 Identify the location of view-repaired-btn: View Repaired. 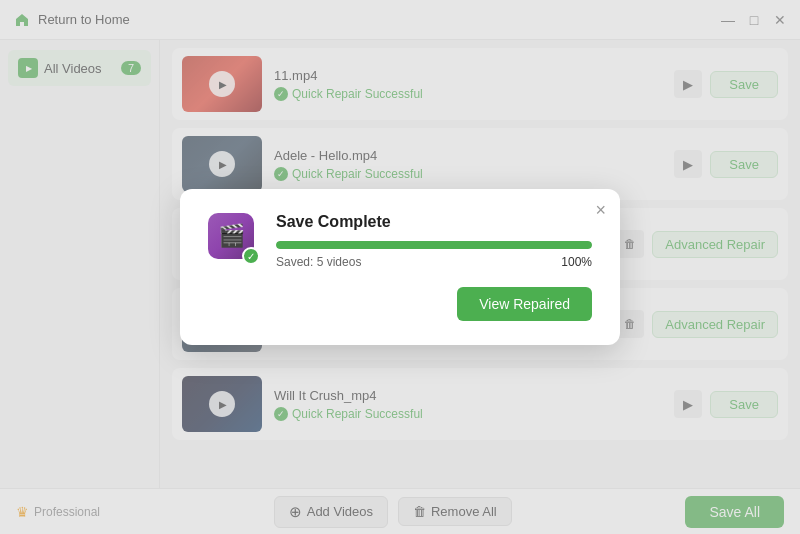
(524, 304).